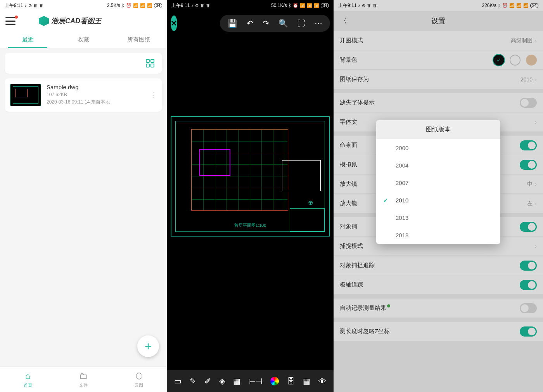  What do you see at coordinates (215, 162) in the screenshot?
I see `room-outline` at bounding box center [215, 162].